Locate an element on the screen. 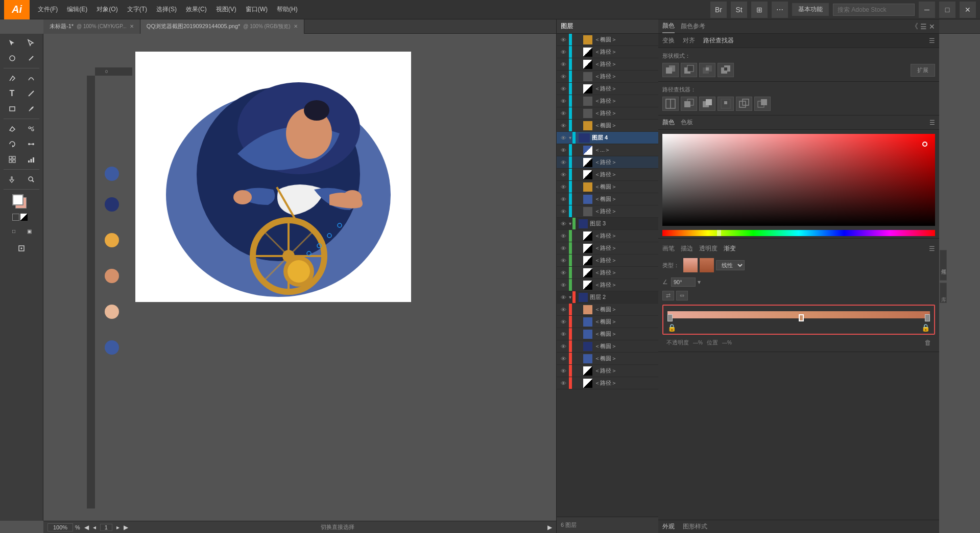 The image size is (980, 533). library-panel-collapsed: 库 is located at coordinates (943, 293).